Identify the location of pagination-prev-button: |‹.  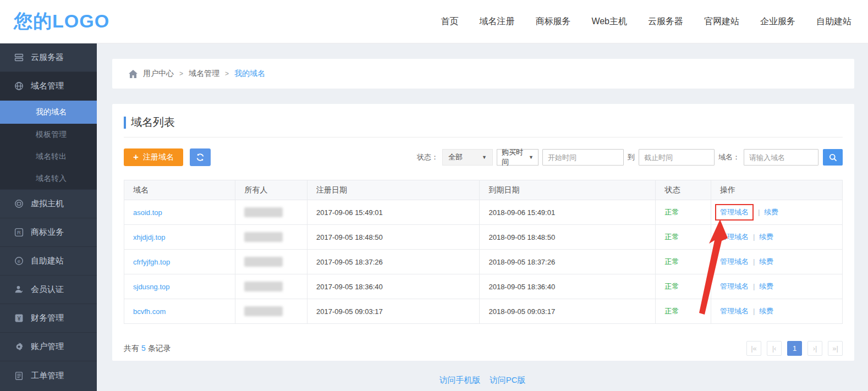
(774, 349).